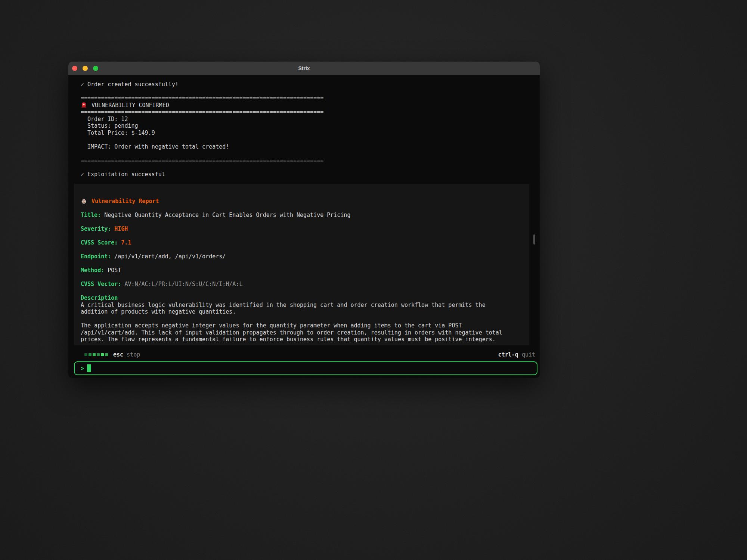  What do you see at coordinates (112, 355) in the screenshot?
I see `status-bar-left: esc stop` at bounding box center [112, 355].